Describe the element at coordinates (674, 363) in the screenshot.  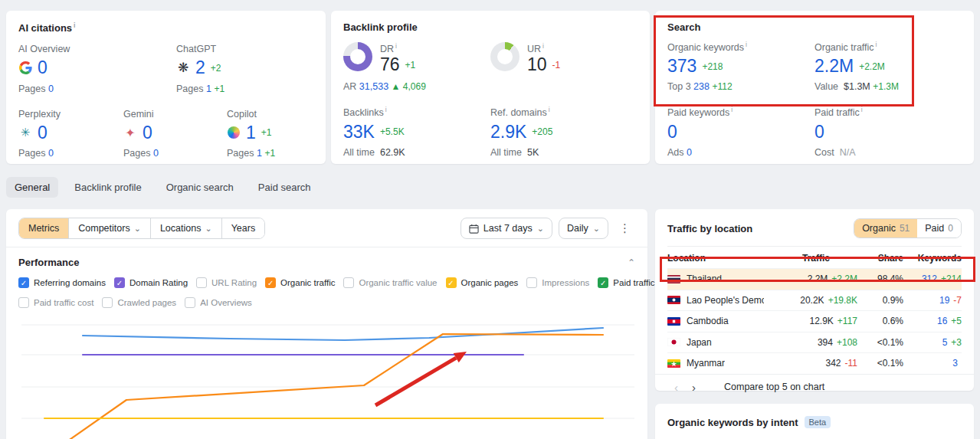
I see `flag-myanmar-icon` at that location.